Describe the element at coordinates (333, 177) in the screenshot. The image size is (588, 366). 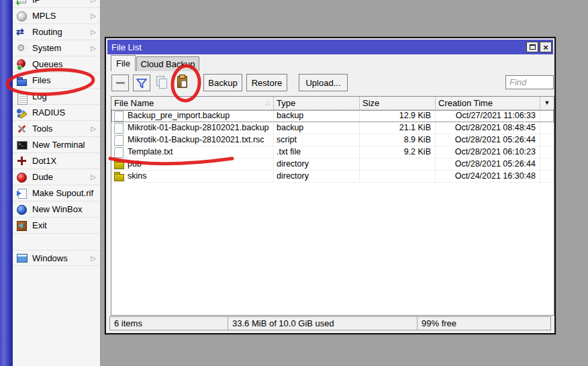
I see `table-row: skinsdirectoryOct/24/2021 16:30:48` at that location.